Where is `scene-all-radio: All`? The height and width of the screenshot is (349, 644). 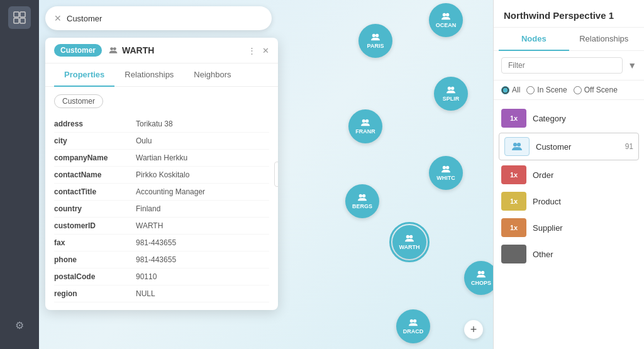
scene-all-radio: All is located at coordinates (511, 90).